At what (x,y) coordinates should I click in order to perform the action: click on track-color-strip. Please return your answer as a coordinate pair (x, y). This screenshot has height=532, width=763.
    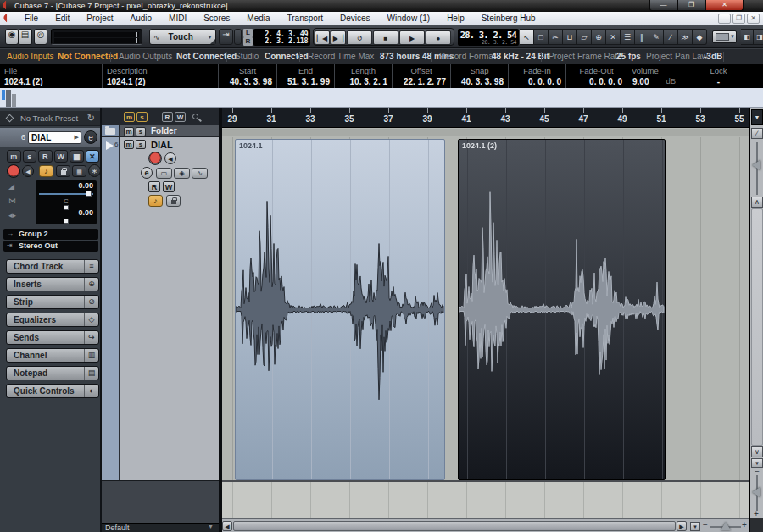
    Looking at the image, I should click on (110, 308).